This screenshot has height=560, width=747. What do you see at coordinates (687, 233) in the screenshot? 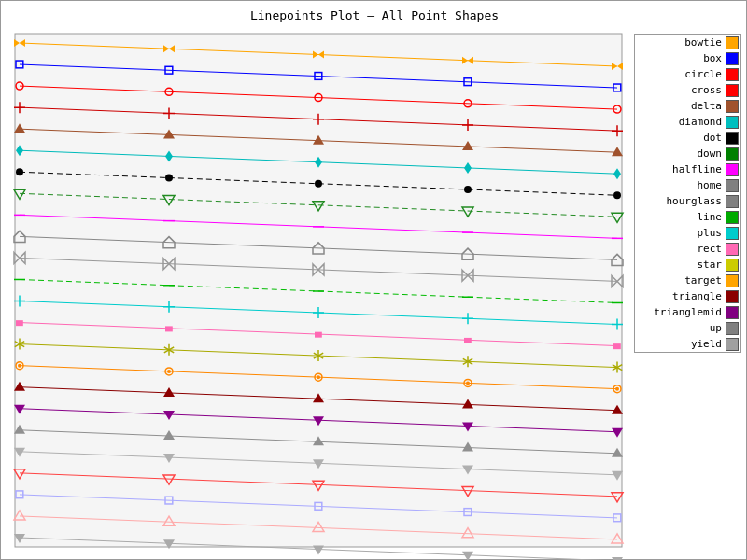
I see `legend-item-plus: plus` at bounding box center [687, 233].